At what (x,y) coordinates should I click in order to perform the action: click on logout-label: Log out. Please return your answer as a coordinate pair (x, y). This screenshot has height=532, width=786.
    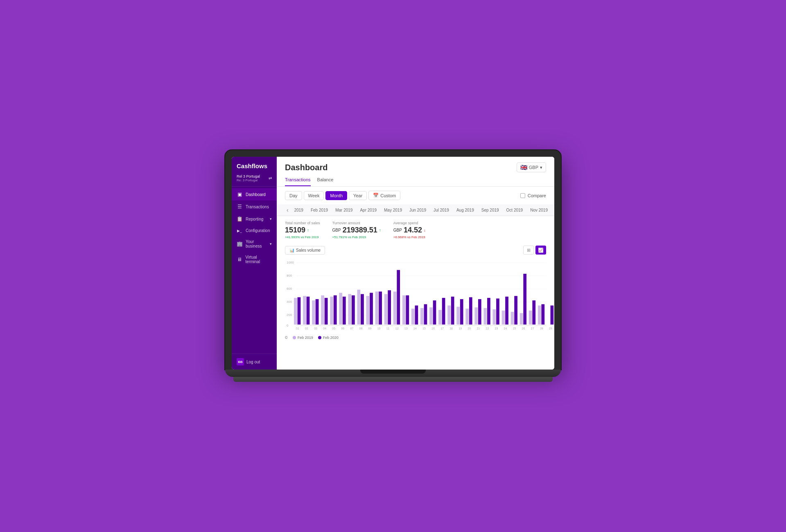
    Looking at the image, I should click on (253, 362).